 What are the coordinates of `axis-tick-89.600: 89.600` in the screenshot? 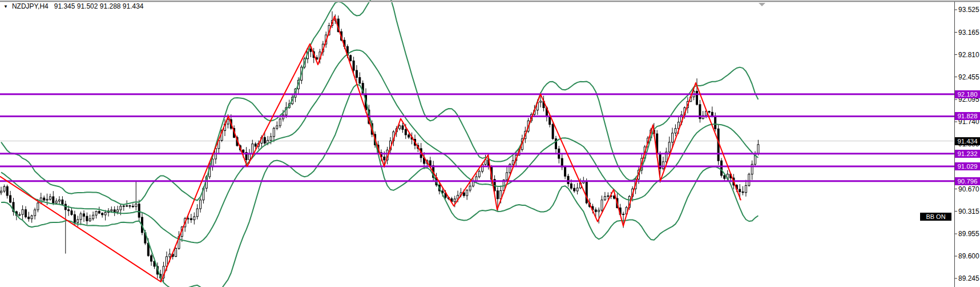 It's located at (969, 256).